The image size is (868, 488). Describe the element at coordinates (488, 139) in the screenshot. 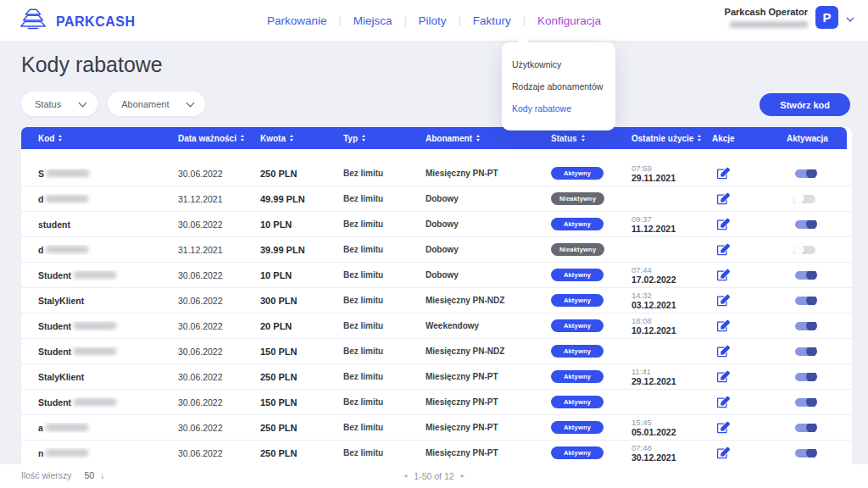

I see `column-header-abonament: Abonament` at that location.